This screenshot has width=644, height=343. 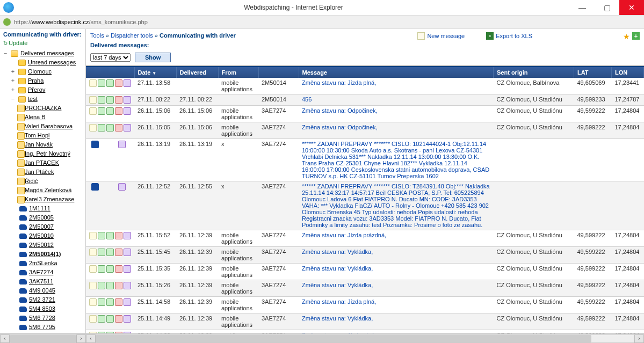 I want to click on tree-item: Valeri Barabasova, so click(x=43, y=127).